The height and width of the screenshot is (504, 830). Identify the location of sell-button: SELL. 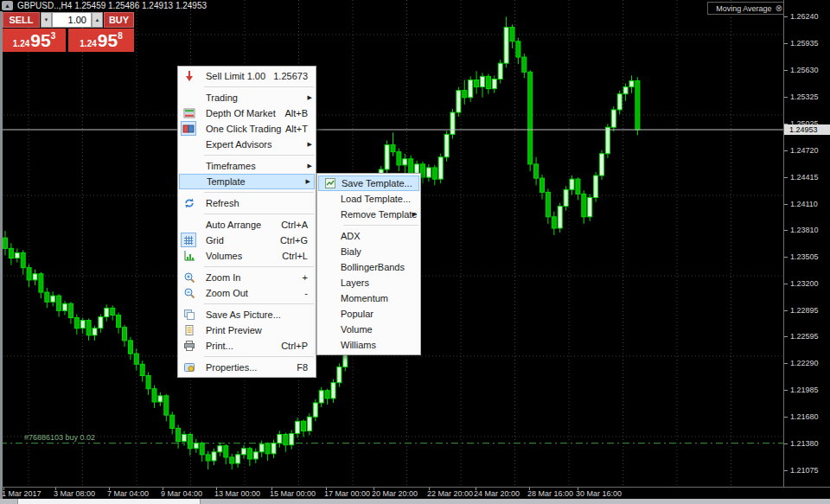
(21, 20).